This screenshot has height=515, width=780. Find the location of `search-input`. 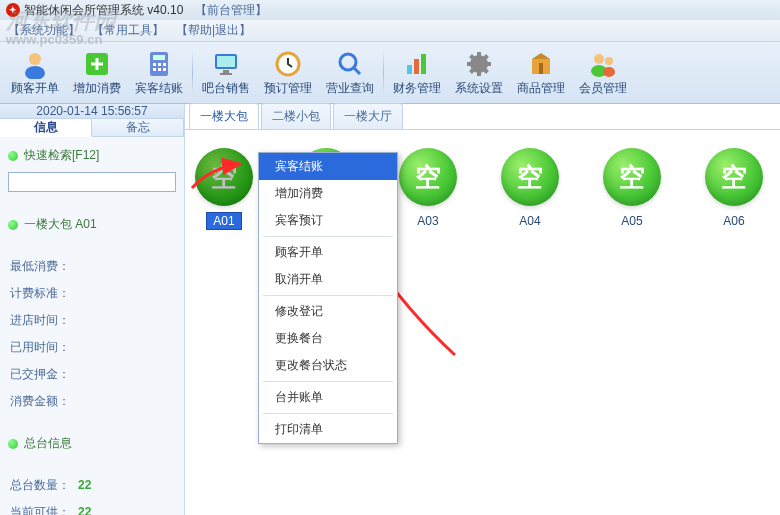

search-input is located at coordinates (92, 182).